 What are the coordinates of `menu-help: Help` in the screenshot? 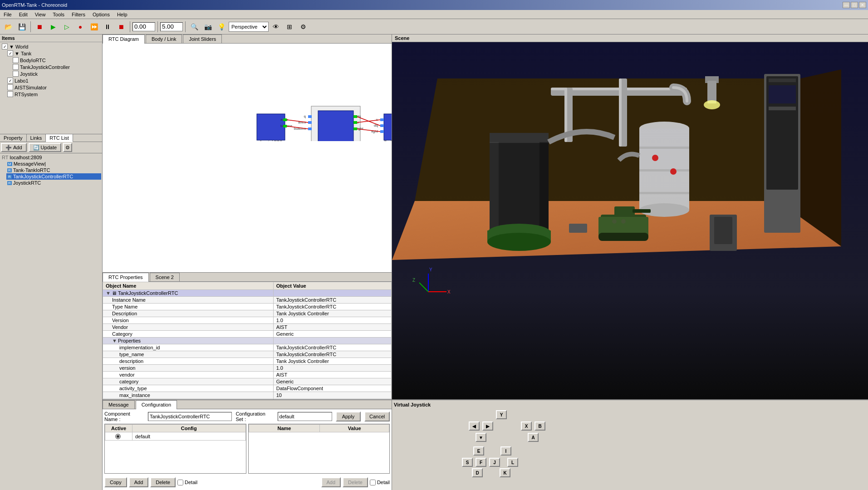 It's located at (123, 15).